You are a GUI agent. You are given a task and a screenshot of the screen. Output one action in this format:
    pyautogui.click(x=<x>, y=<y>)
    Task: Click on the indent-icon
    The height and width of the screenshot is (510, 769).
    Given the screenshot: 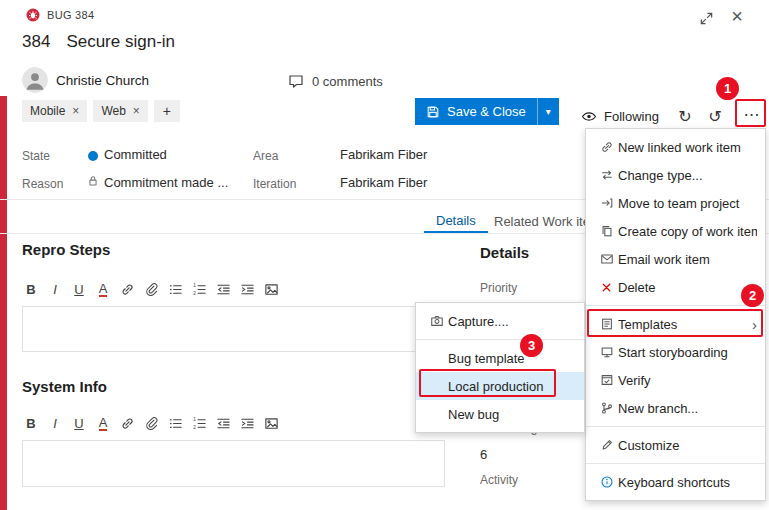 What is the action you would take?
    pyautogui.click(x=248, y=290)
    